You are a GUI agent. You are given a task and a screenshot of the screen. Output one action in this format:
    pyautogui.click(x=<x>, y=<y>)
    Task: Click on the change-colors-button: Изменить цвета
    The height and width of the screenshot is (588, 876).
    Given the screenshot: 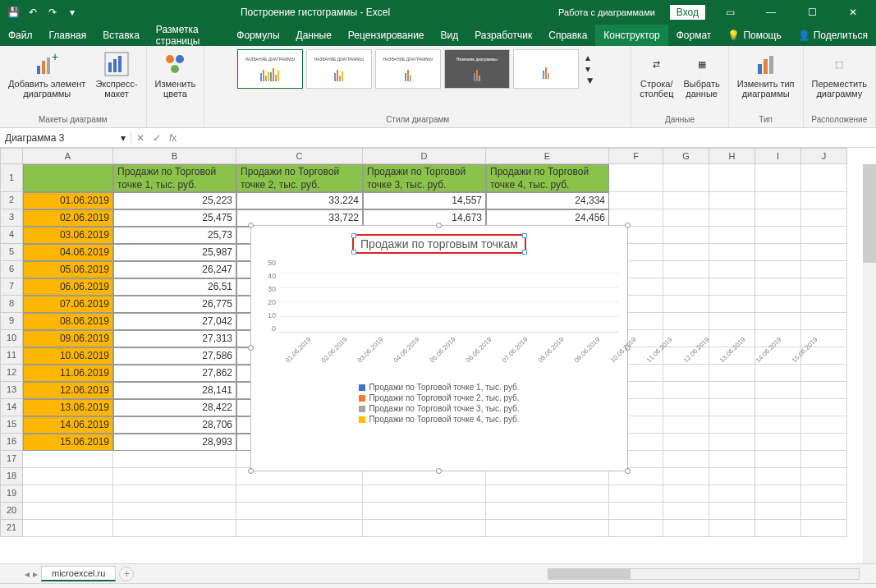 What is the action you would take?
    pyautogui.click(x=176, y=75)
    